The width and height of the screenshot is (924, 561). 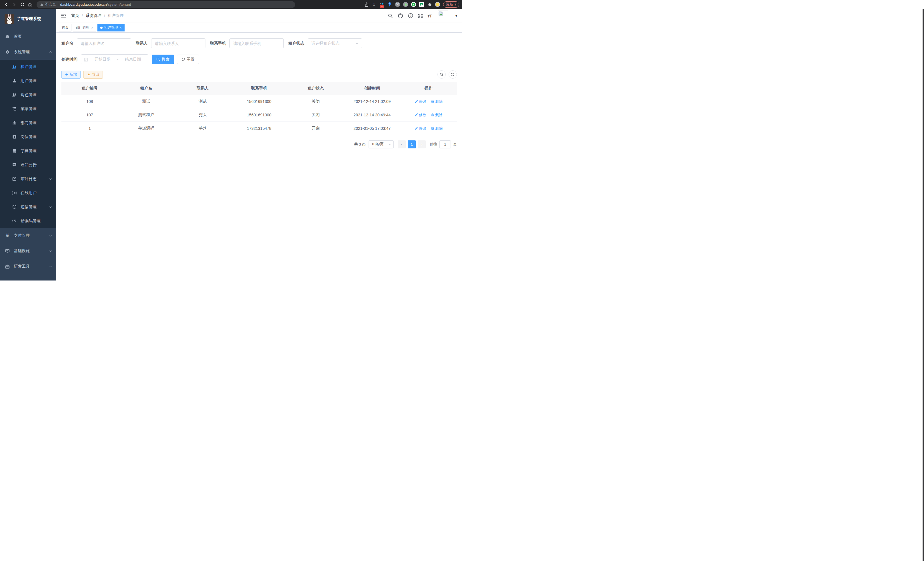 I want to click on bookmark-star-icon: ☆, so click(x=374, y=5).